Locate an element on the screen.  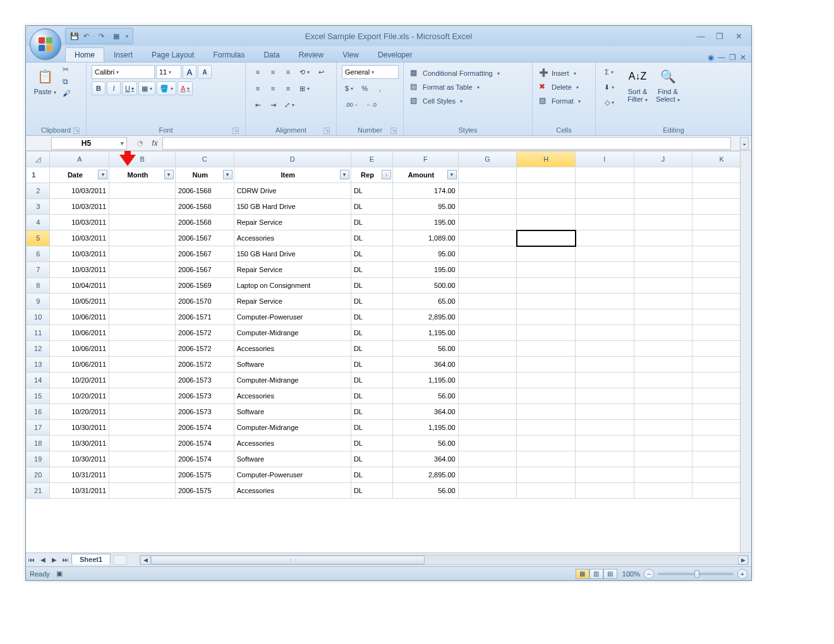
cell-D11: Computer-Midrange is located at coordinates (292, 333).